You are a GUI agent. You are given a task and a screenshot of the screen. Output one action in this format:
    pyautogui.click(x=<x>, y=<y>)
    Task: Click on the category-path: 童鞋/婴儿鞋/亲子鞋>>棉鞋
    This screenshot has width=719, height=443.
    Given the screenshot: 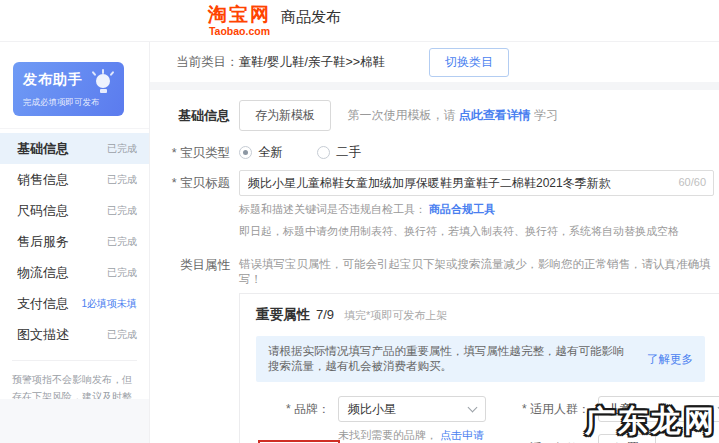 What is the action you would take?
    pyautogui.click(x=312, y=62)
    